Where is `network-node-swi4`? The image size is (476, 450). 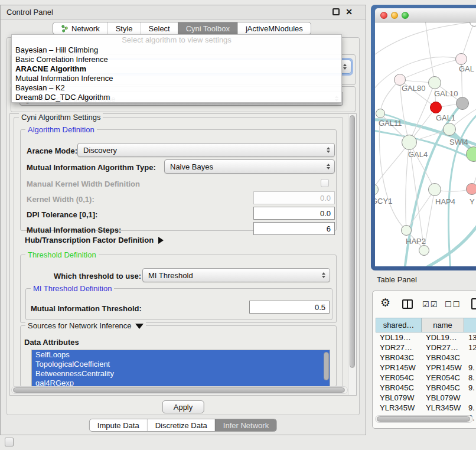
network-node-swi4 is located at coordinates (449, 129).